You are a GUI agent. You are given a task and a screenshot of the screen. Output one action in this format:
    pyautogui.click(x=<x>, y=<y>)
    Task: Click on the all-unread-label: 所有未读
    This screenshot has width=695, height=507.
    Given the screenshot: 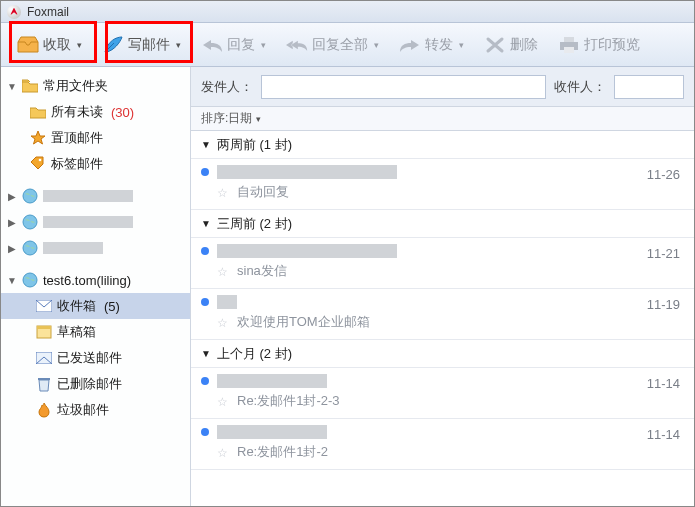 What is the action you would take?
    pyautogui.click(x=77, y=112)
    